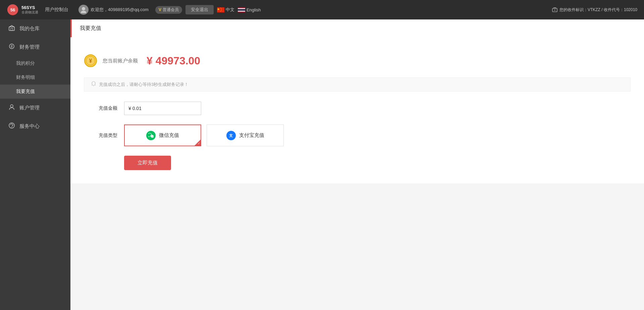 This screenshot has width=644, height=310. Describe the element at coordinates (84, 10) in the screenshot. I see `avatar` at that location.